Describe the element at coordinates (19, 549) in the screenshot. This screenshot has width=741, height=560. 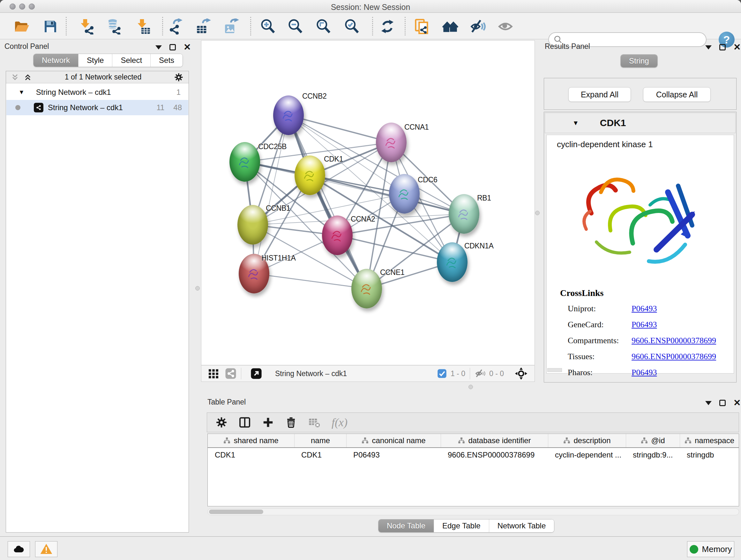
I see `cloud-status-button` at that location.